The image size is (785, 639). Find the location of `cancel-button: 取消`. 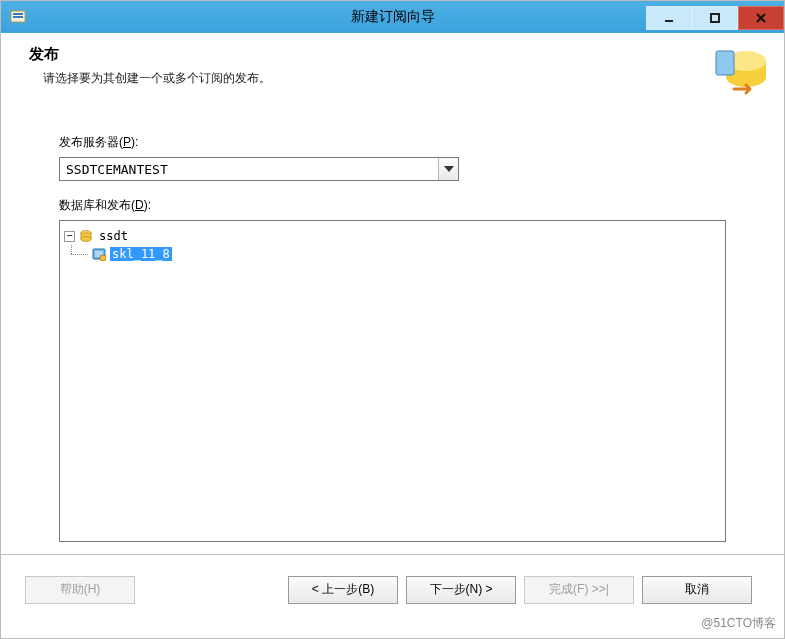

cancel-button: 取消 is located at coordinates (697, 590).